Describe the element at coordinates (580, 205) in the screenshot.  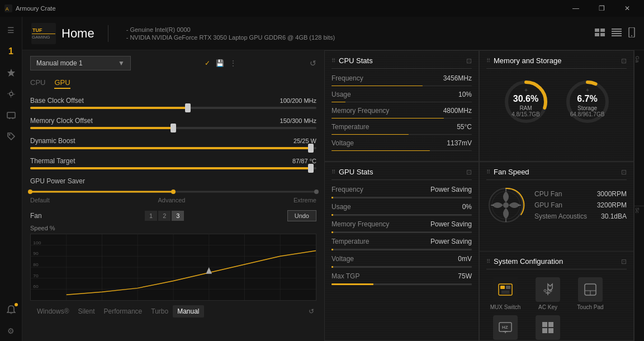
I see `gpu-fan-row: GPU Fan 3200RPM` at that location.